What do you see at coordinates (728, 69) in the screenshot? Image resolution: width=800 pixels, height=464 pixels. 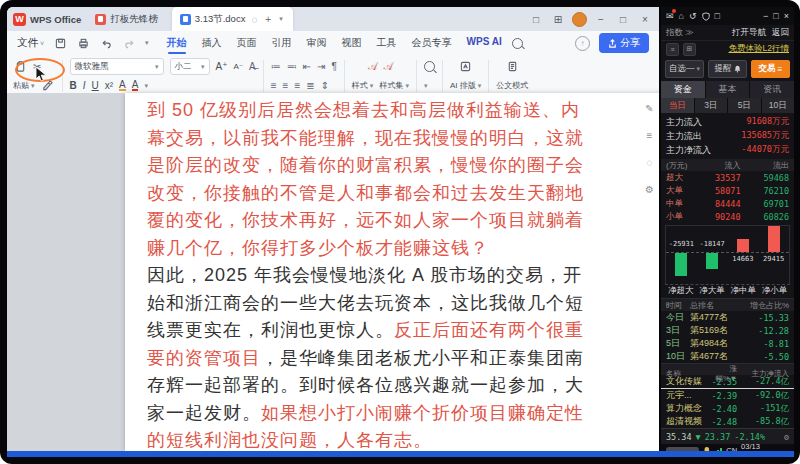 I see `alert-button: 提醒` at bounding box center [728, 69].